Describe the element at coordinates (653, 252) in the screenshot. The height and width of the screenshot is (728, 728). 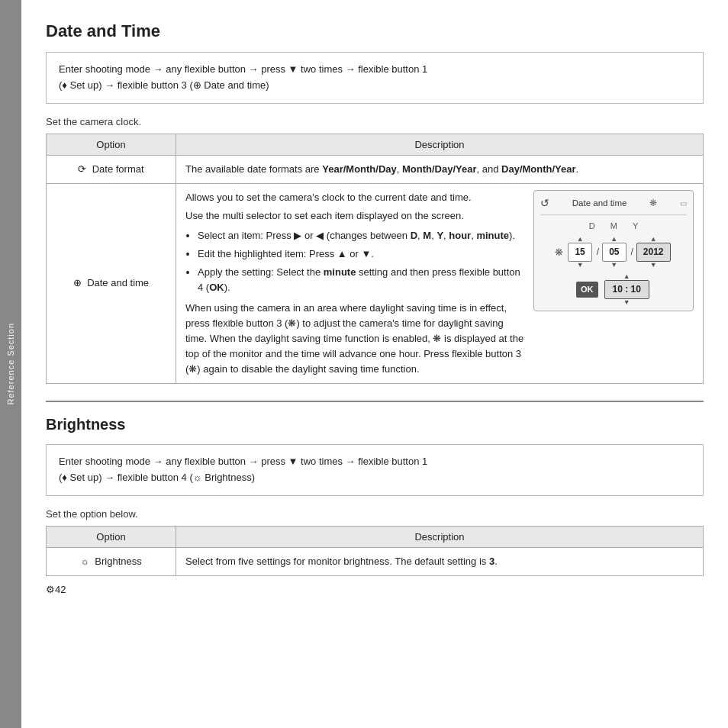
I see `cam-year-val: 2012` at that location.